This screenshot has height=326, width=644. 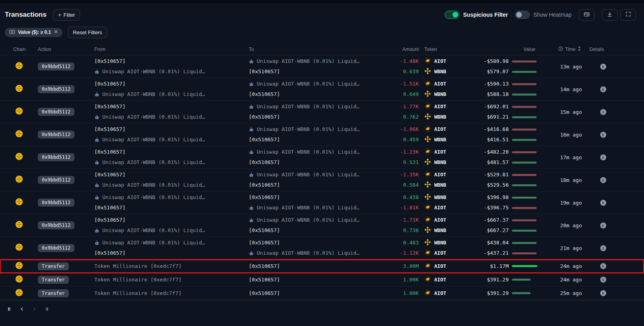 I want to click on toggle-off-track, so click(x=522, y=15).